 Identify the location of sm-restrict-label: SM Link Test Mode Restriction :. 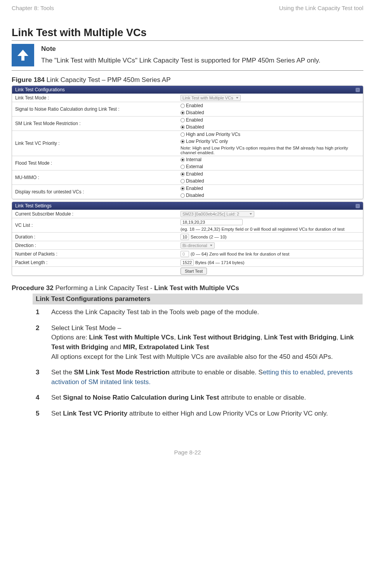
(95, 124).